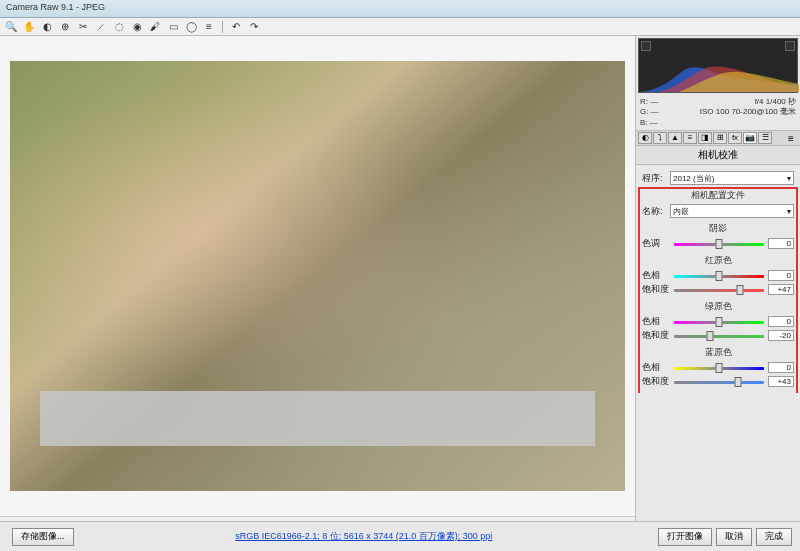  Describe the element at coordinates (254, 27) in the screenshot. I see `rotate-cw-icon: ↷` at that location.